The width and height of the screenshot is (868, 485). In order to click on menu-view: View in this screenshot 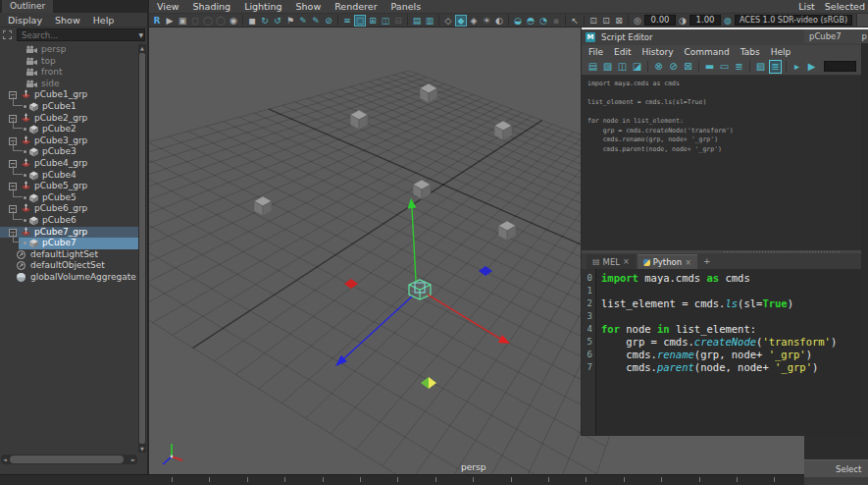, I will do `click(169, 6)`.